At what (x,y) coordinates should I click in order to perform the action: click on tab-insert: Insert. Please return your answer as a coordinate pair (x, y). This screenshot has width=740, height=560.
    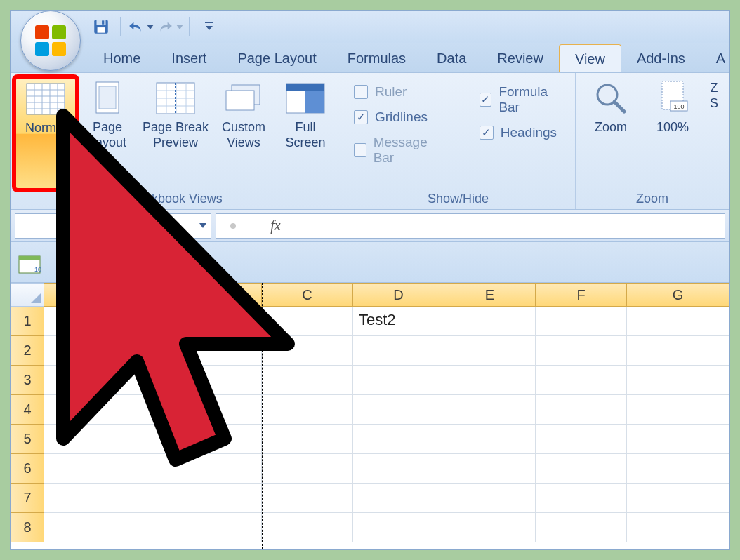
    Looking at the image, I should click on (189, 58).